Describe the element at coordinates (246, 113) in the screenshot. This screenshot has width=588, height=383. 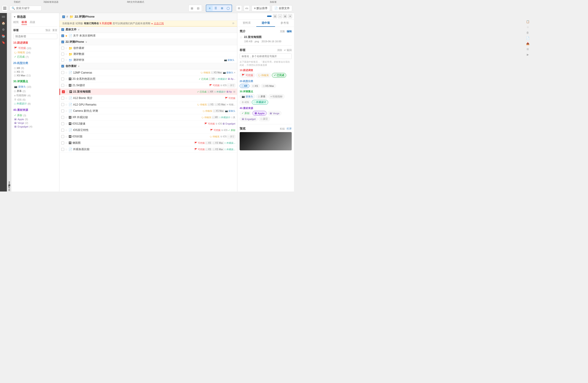
I see `rtag-original: ✓ 原创` at that location.